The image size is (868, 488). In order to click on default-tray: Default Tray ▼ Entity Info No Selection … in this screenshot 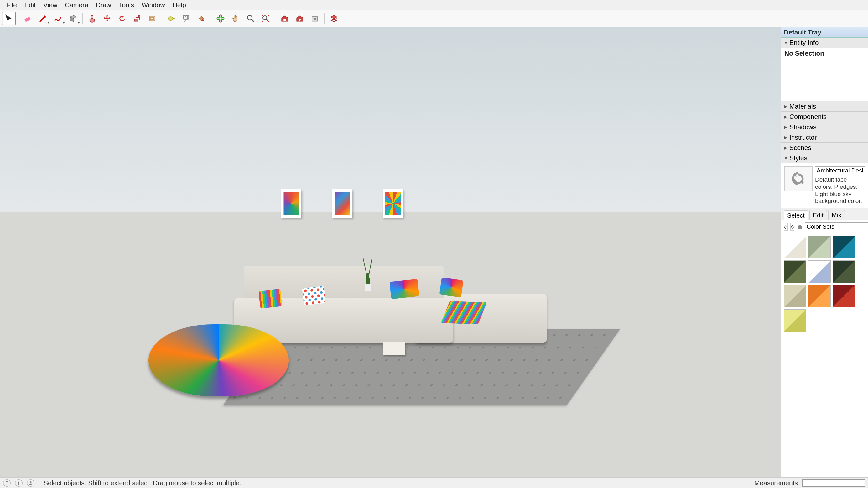, I will do `click(825, 252)`.